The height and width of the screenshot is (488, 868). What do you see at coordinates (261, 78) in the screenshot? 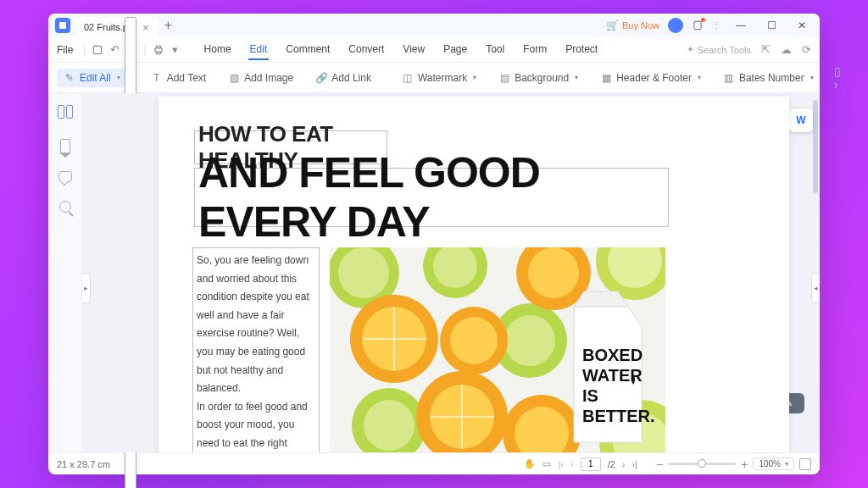
I see `add-image-button: ▧ Add Image` at bounding box center [261, 78].